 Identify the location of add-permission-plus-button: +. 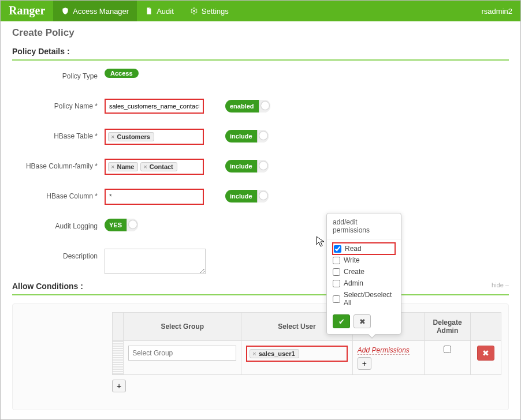
(364, 363).